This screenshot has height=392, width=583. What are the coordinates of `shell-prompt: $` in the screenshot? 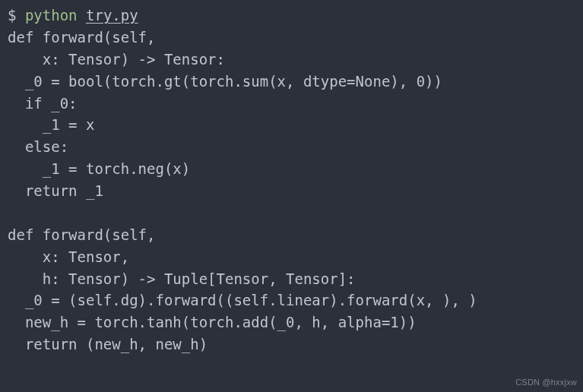 It's located at (12, 15).